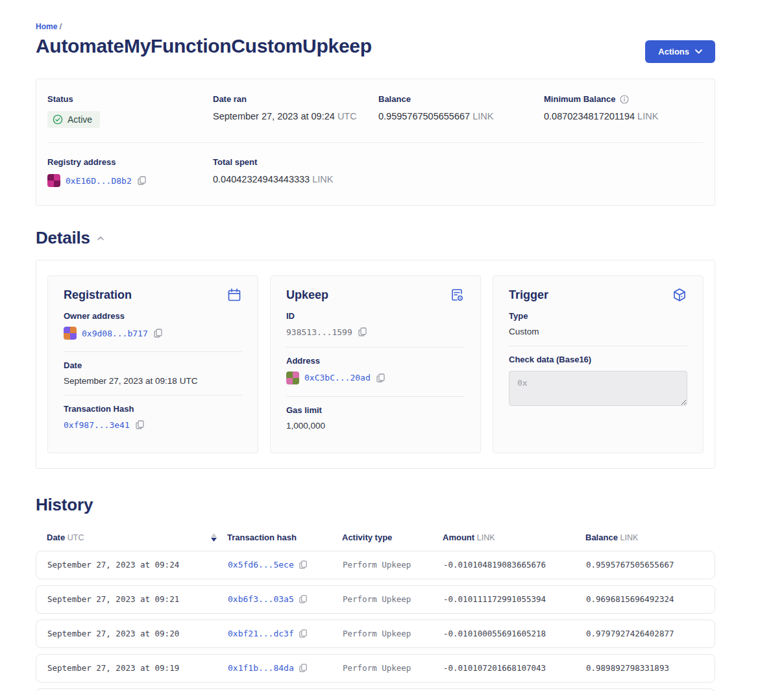 This screenshot has height=691, width=784. I want to click on document-gear-icon, so click(457, 295).